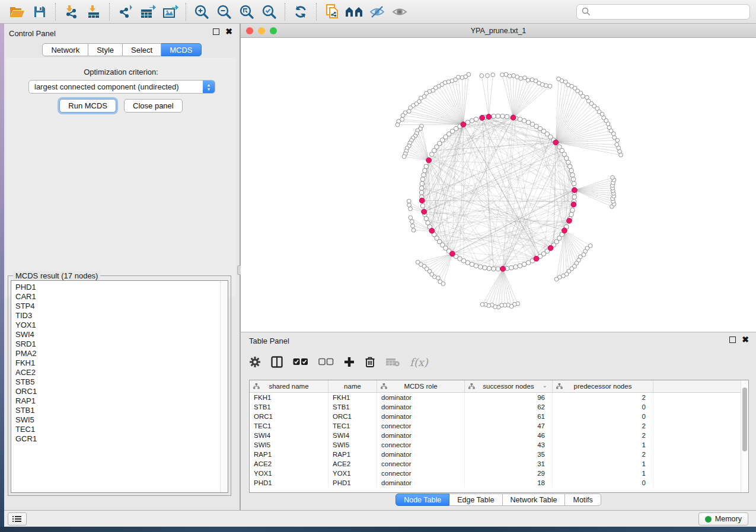  I want to click on cell-successor-nodes: 96, so click(509, 398).